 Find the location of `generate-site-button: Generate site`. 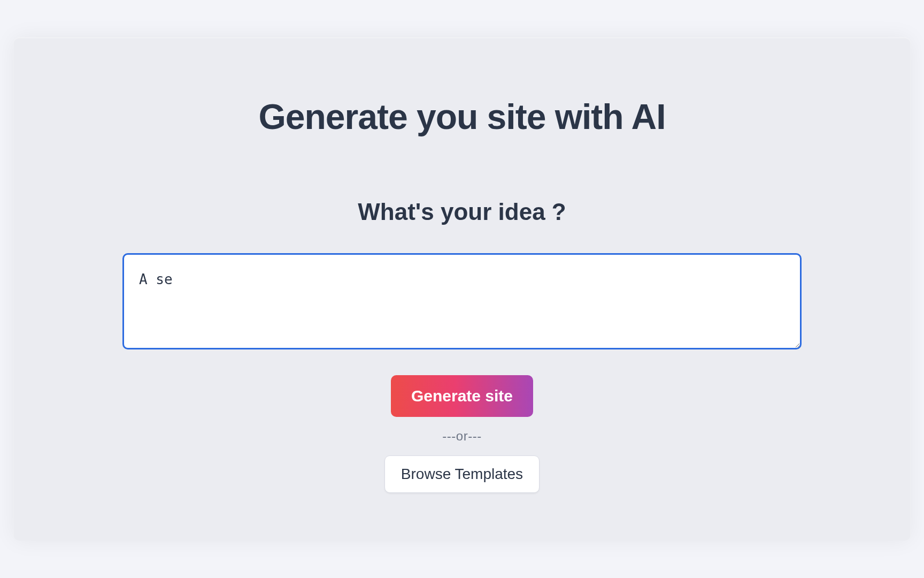

generate-site-button: Generate site is located at coordinates (462, 396).